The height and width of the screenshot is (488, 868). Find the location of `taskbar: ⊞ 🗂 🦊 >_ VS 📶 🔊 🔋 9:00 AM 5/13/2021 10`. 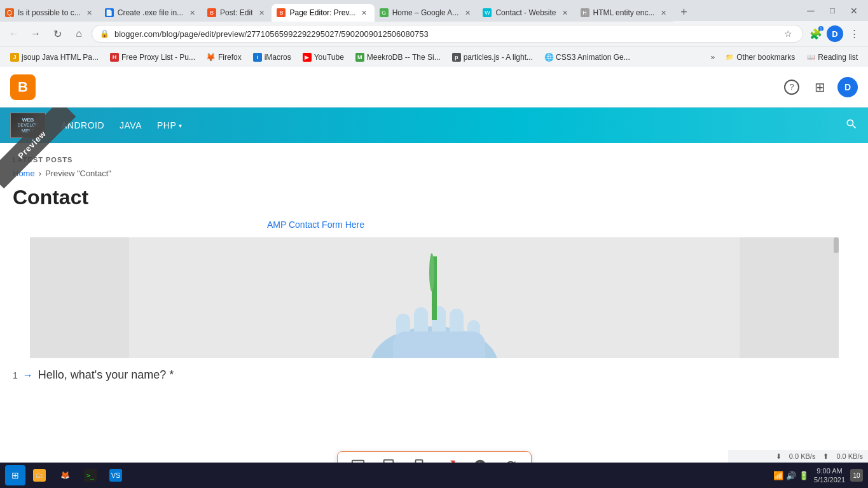

taskbar: ⊞ 🗂 🦊 >_ VS 📶 🔊 🔋 9:00 AM 5/13/2021 10 is located at coordinates (434, 475).